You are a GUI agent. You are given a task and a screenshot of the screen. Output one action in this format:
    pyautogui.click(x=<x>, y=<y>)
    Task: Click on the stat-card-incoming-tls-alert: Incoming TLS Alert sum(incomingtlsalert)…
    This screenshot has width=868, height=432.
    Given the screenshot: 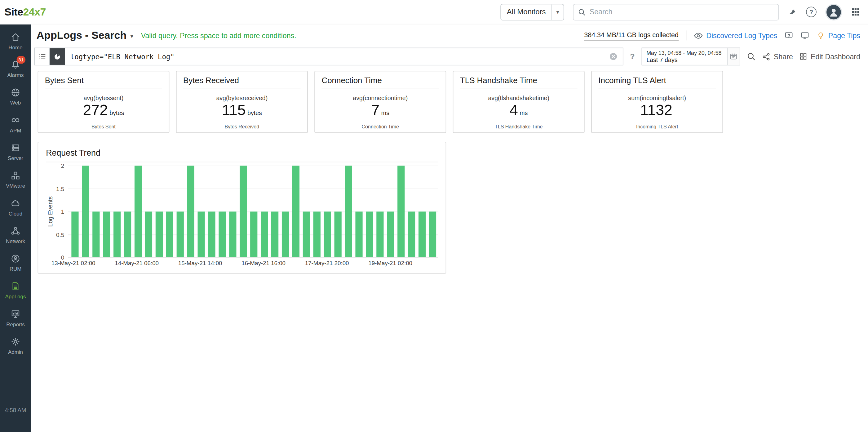 What is the action you would take?
    pyautogui.click(x=657, y=102)
    